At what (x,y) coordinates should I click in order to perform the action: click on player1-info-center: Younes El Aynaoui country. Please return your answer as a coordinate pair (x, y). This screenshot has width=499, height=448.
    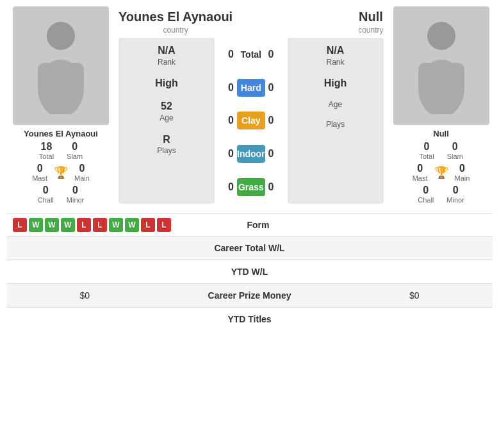
    Looking at the image, I should click on (176, 22).